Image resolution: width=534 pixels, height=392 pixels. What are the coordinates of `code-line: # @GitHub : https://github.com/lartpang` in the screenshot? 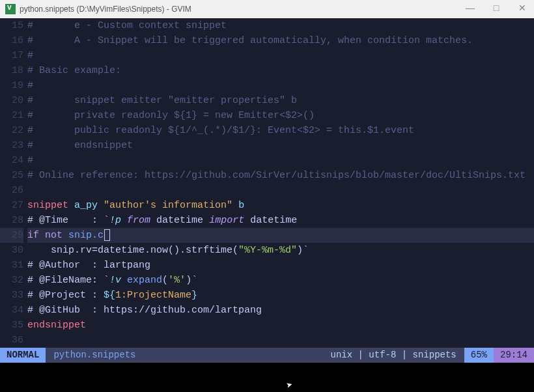 It's located at (145, 310).